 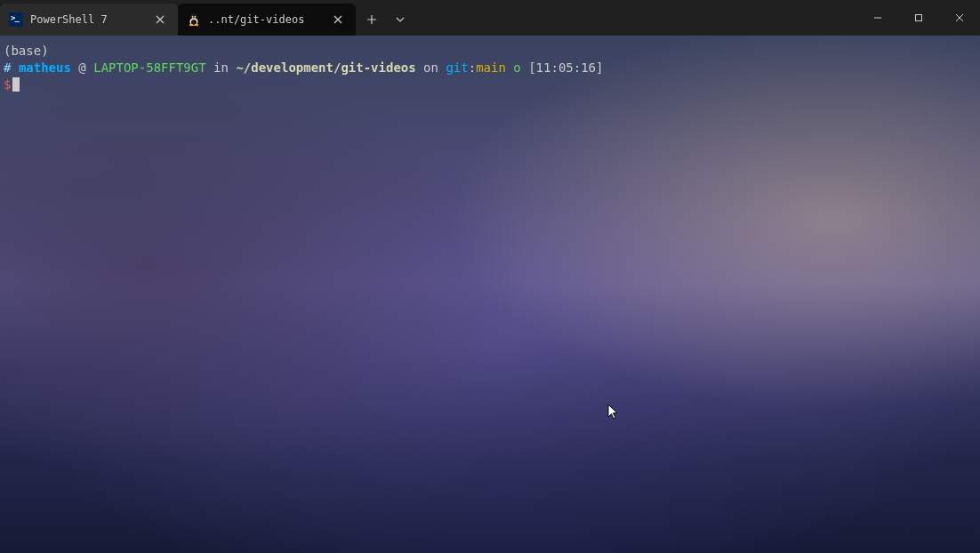 I want to click on tux-icon, so click(x=194, y=20).